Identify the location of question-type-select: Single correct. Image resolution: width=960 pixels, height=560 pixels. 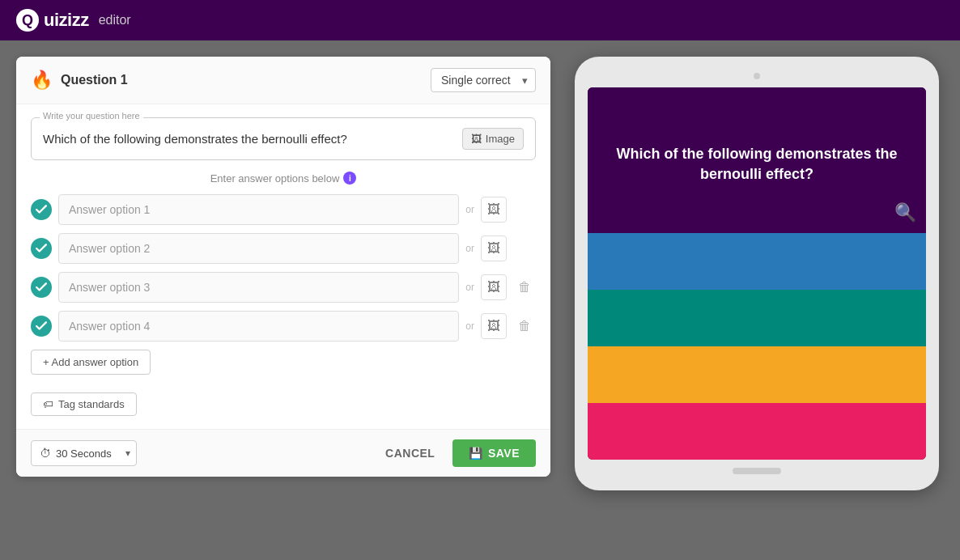
(483, 80).